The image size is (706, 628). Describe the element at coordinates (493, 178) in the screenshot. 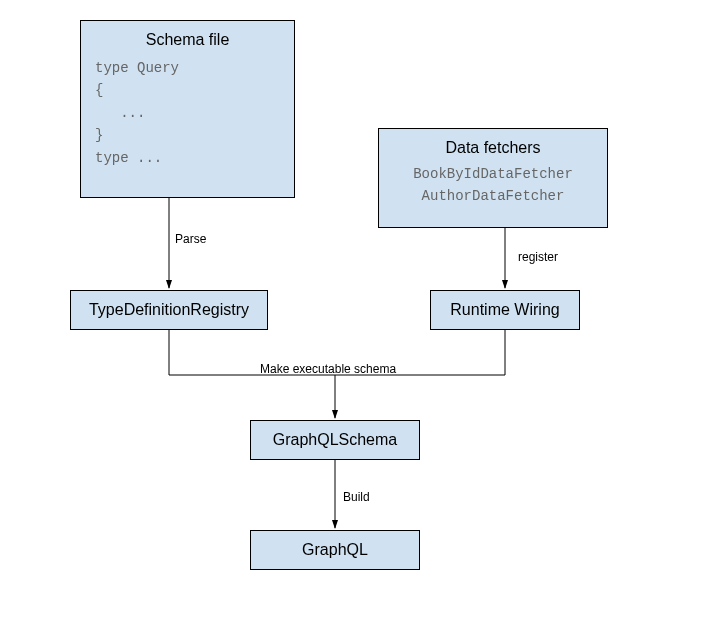

I see `node-data-fetchers: Data fetchers BookByIdDataFetcher Author…` at that location.